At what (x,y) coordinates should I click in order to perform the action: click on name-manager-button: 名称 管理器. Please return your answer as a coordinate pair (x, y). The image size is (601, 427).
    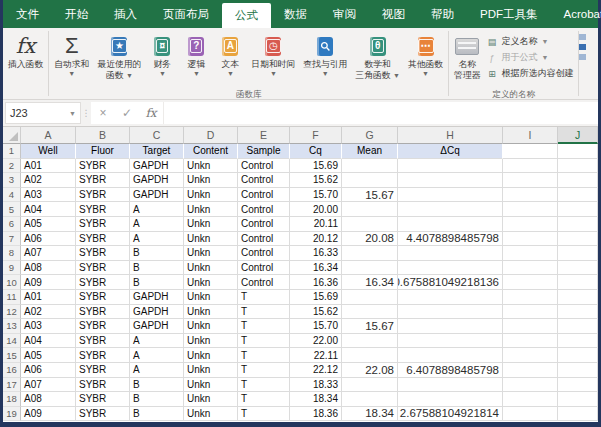
    Looking at the image, I should click on (467, 59).